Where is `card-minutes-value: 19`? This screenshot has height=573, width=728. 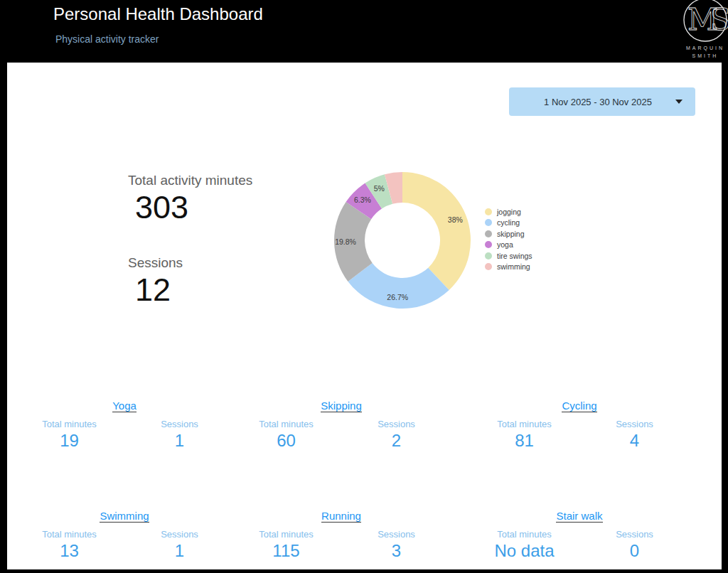
card-minutes-value: 19 is located at coordinates (70, 441).